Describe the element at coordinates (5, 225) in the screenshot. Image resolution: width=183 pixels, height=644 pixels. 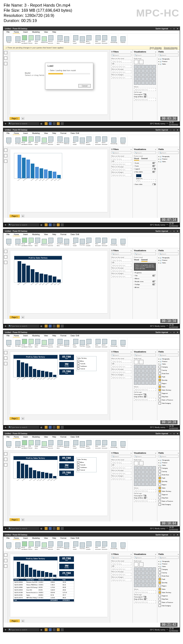
I see `start-button: ⊞` at that location.